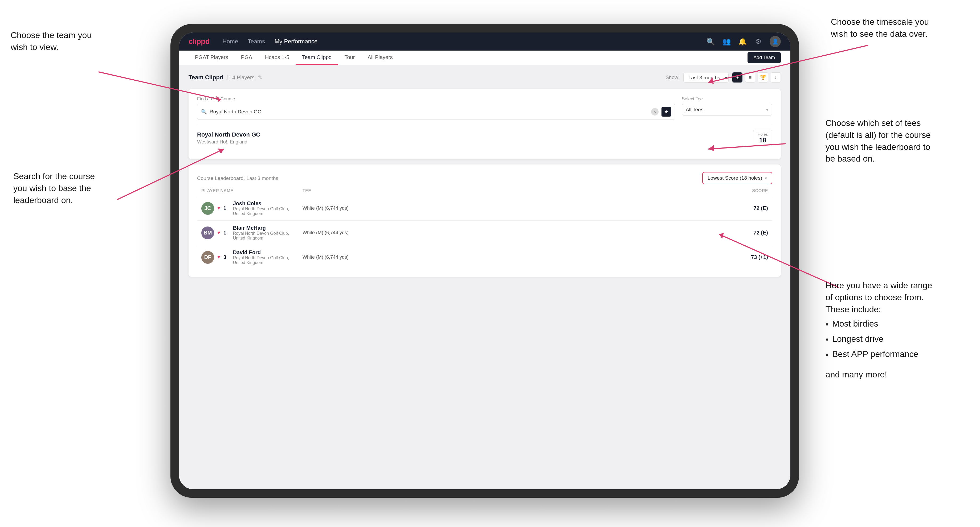 This screenshot has height=527, width=980. Describe the element at coordinates (766, 178) in the screenshot. I see `score-type-chevron-icon: ▾` at that location.